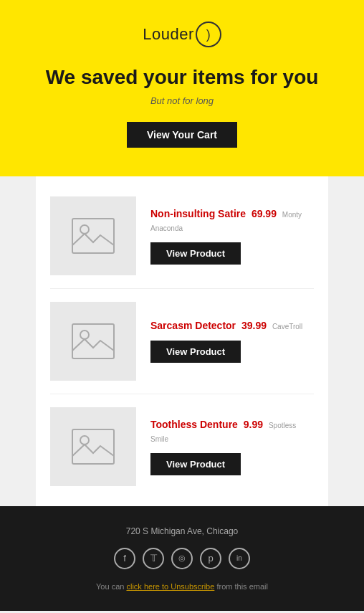 Image resolution: width=364 pixels, height=613 pixels. What do you see at coordinates (196, 351) in the screenshot?
I see `view-product-button-2: View Product` at bounding box center [196, 351].